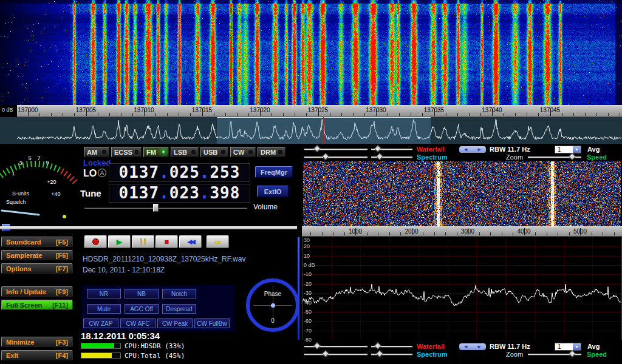 The width and height of the screenshot is (622, 364). Describe the element at coordinates (142, 309) in the screenshot. I see `dsp-button-agc-off: AGC Off` at that location.